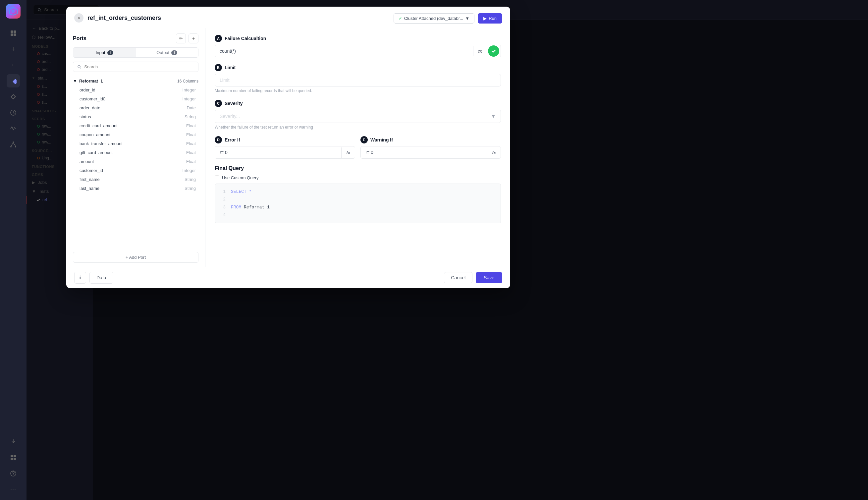 Image resolution: width=868 pixels, height=500 pixels. Describe the element at coordinates (13, 250) in the screenshot. I see `sidebar: + ← ···` at that location.